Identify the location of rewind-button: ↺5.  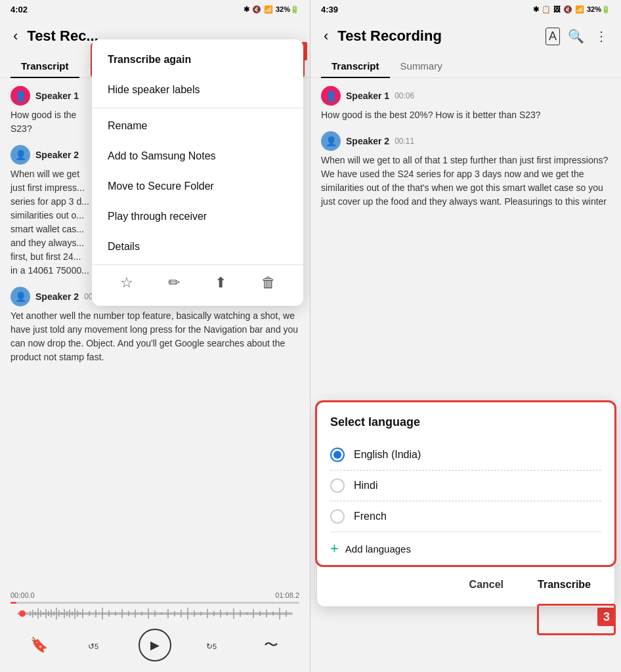
(96, 645).